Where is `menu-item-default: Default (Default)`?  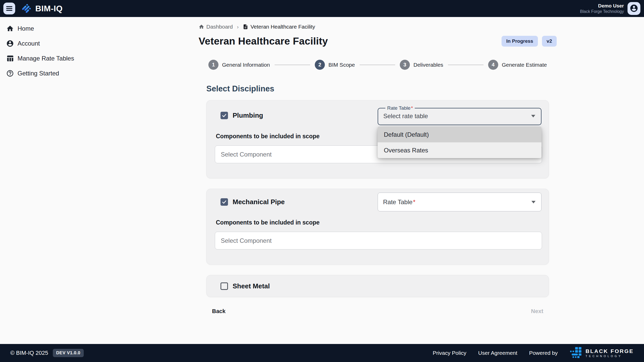 menu-item-default: Default (Default) is located at coordinates (460, 134).